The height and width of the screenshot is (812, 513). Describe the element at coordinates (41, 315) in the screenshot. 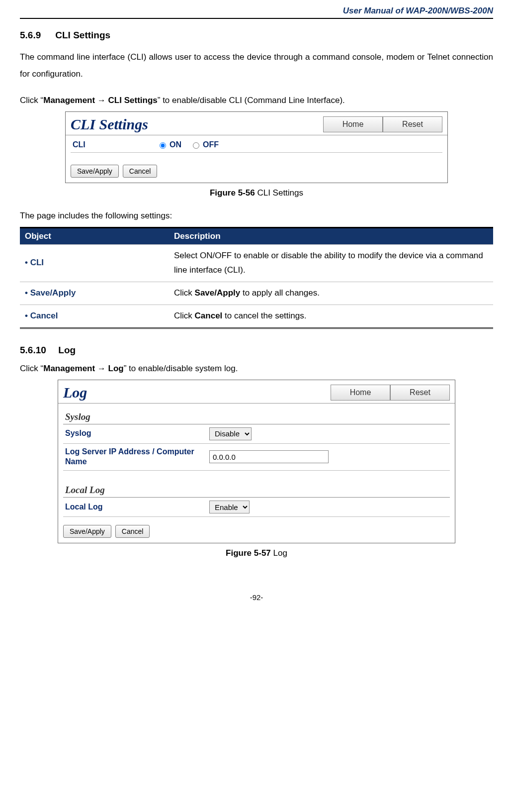

I see `row-object: Cancel` at that location.